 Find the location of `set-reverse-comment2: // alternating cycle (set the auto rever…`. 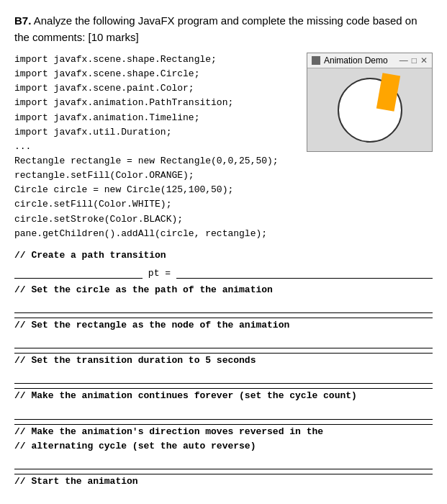

set-reverse-comment2: // alternating cycle (set the auto rever… is located at coordinates (223, 446).